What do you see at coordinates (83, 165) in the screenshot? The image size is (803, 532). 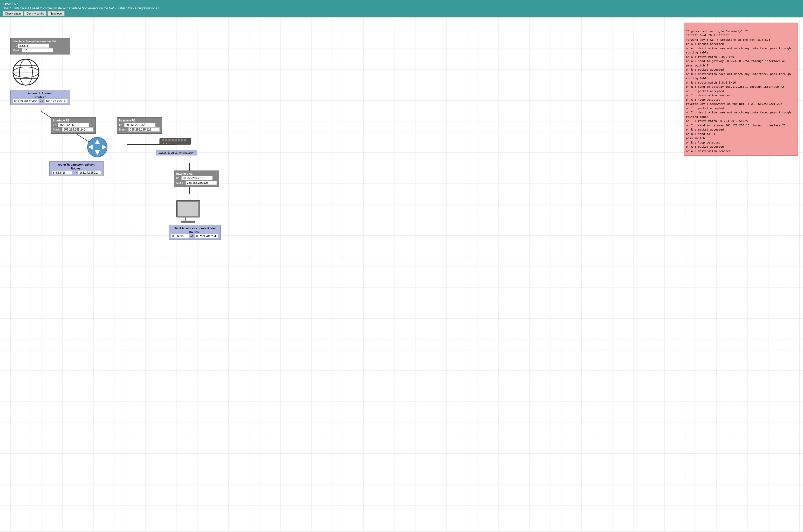 I see `router-label-italic: gate.non-real.com` at bounding box center [83, 165].